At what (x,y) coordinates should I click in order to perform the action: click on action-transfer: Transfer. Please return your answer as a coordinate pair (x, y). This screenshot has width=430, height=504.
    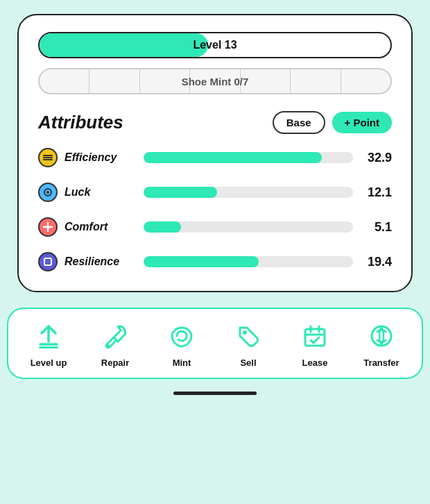
    Looking at the image, I should click on (381, 344).